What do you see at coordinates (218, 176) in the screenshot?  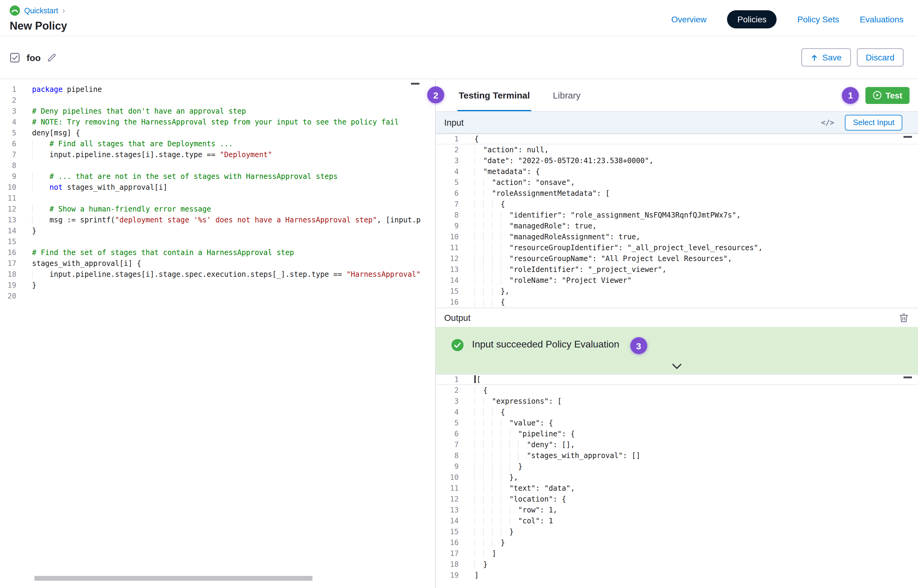 I see `code-line: 9 # ... that are not in the set of stage…` at bounding box center [218, 176].